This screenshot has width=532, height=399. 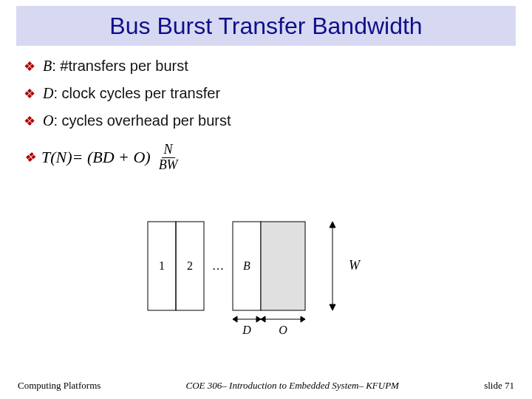 I want to click on bullet-item: ❖ B : #transfers per burst, so click(x=266, y=66).